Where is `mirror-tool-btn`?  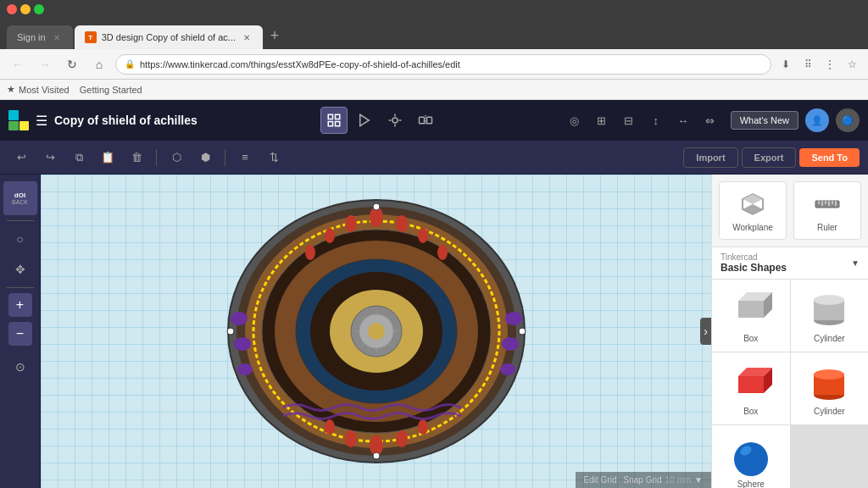
mirror-tool-btn is located at coordinates (426, 120).